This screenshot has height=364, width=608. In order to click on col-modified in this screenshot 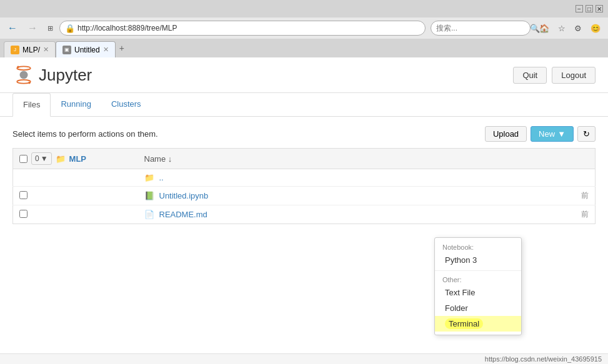, I will do `click(547, 159)`.